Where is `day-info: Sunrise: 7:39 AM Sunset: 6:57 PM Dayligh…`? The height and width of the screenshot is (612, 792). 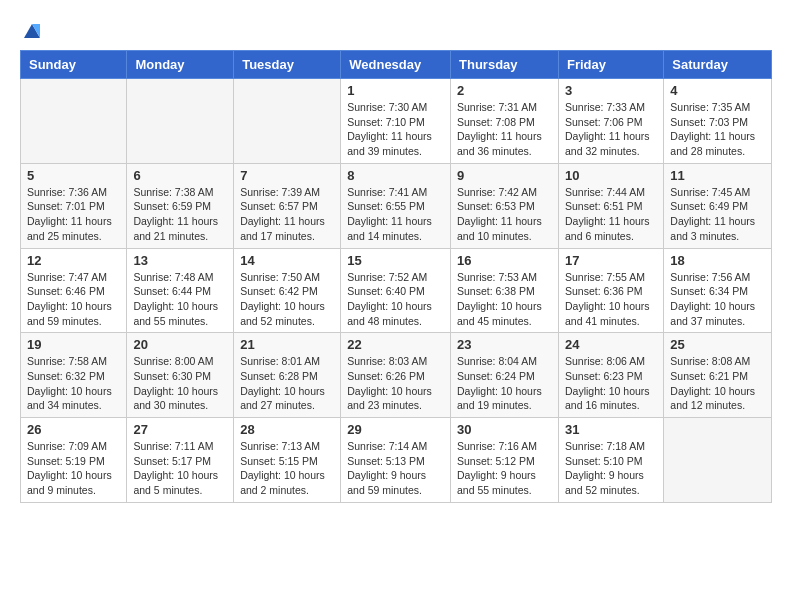
day-info: Sunrise: 7:39 AM Sunset: 6:57 PM Dayligh… is located at coordinates (287, 214).